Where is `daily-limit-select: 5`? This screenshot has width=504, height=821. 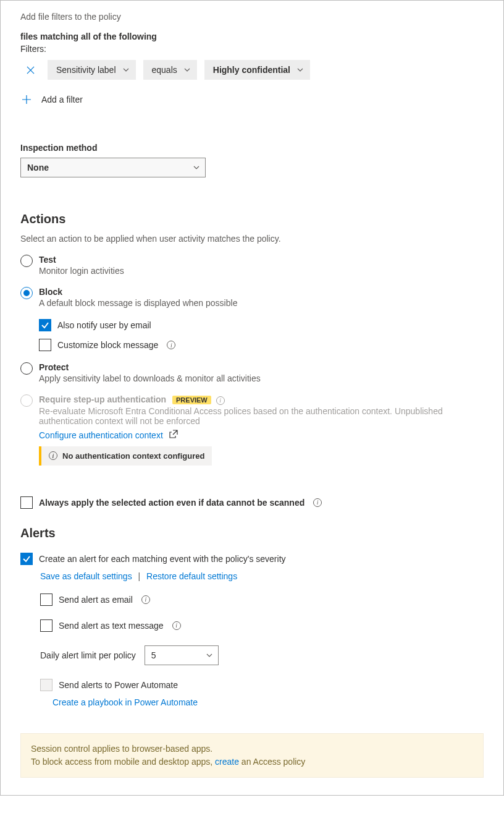 daily-limit-select: 5 is located at coordinates (182, 655).